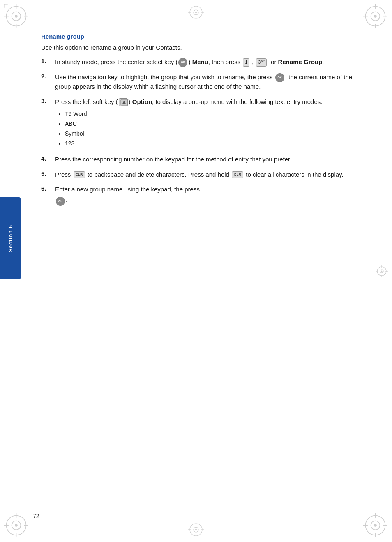 Image resolution: width=392 pixels, height=542 pixels. I want to click on step-4-content: Press the corresponding number on the ke…, so click(207, 159).